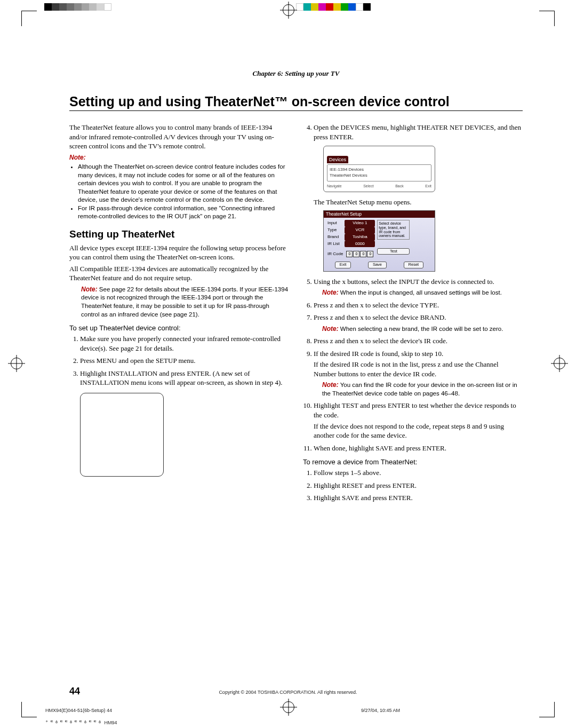 The width and height of the screenshot is (576, 728). Describe the element at coordinates (422, 389) in the screenshot. I see `step-note: Note: You can find the IR code for your …` at that location.